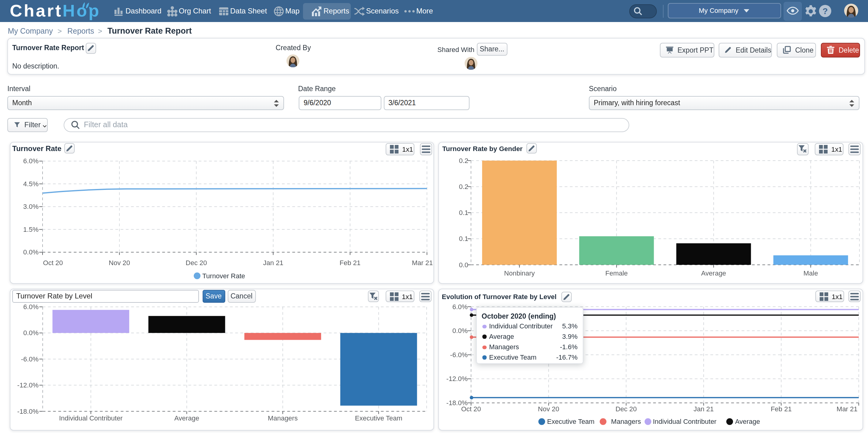 The width and height of the screenshot is (868, 433). What do you see at coordinates (811, 273) in the screenshot?
I see `svg-text: Male` at bounding box center [811, 273].